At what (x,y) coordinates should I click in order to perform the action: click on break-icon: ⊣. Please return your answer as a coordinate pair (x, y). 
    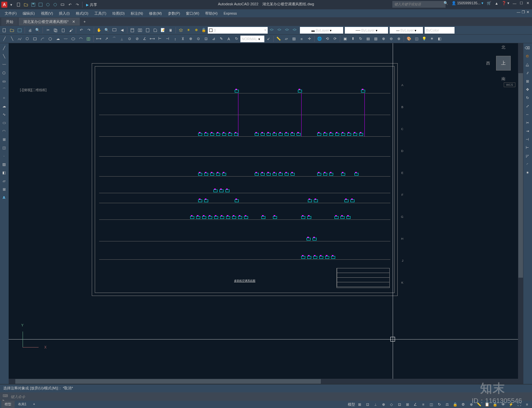
    Looking at the image, I should click on (527, 139).